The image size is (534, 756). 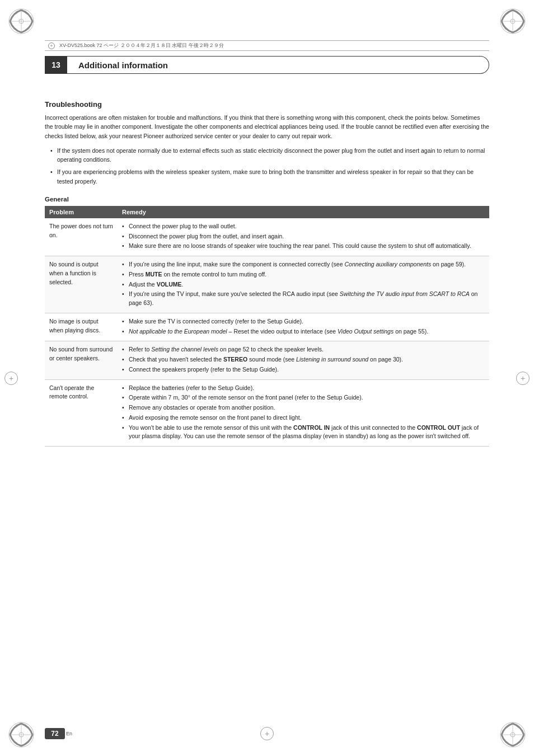 I want to click on remedy-item: Adjust the VOLUME., so click(x=303, y=285).